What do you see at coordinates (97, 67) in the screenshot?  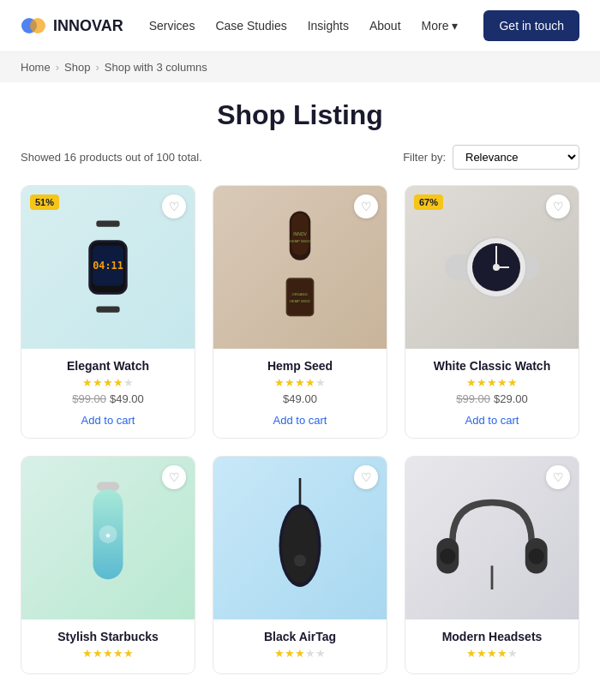 I see `breadcrumb-sep-2: ›` at bounding box center [97, 67].